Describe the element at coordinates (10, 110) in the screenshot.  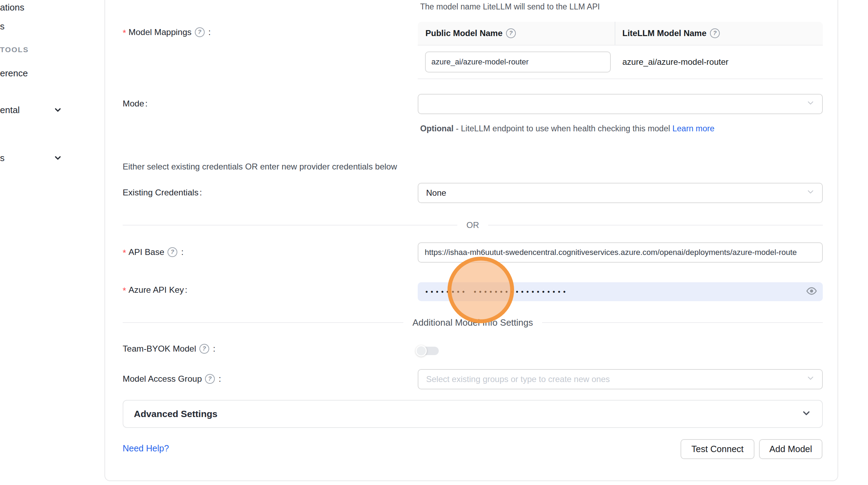
I see `sidebar-item-label: ental` at that location.